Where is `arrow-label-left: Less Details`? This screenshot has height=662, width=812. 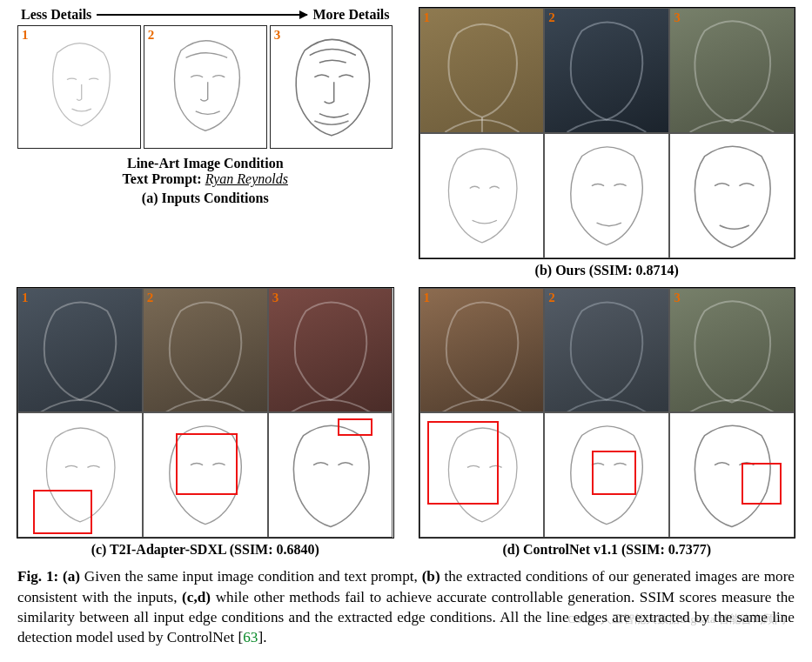 arrow-label-left: Less Details is located at coordinates (56, 15).